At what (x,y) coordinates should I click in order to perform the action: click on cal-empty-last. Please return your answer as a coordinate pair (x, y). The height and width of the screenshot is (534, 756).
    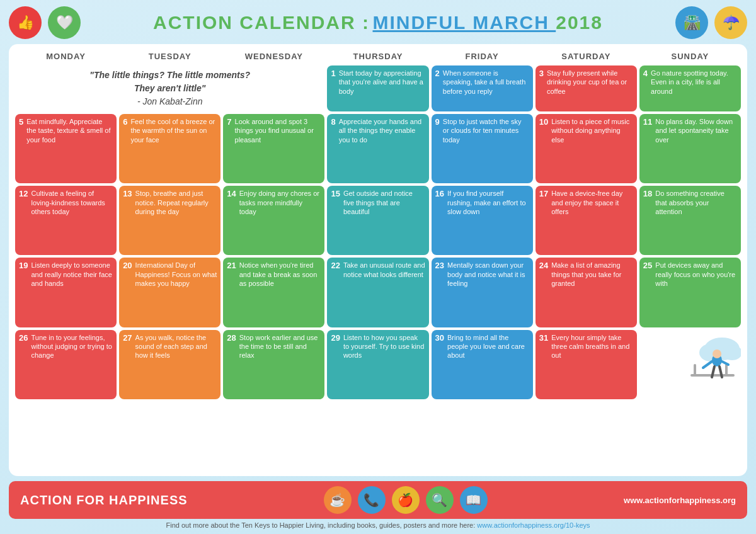
    Looking at the image, I should click on (690, 365).